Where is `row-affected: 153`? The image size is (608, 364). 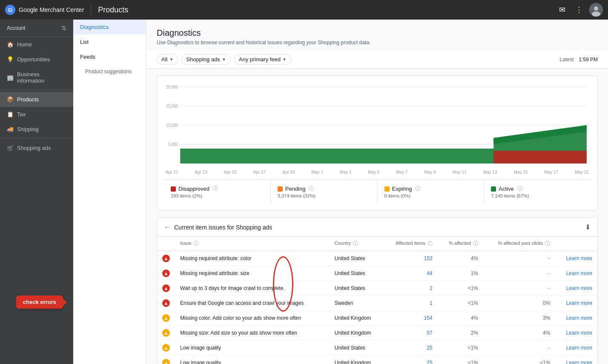
row-affected: 153 is located at coordinates (410, 259).